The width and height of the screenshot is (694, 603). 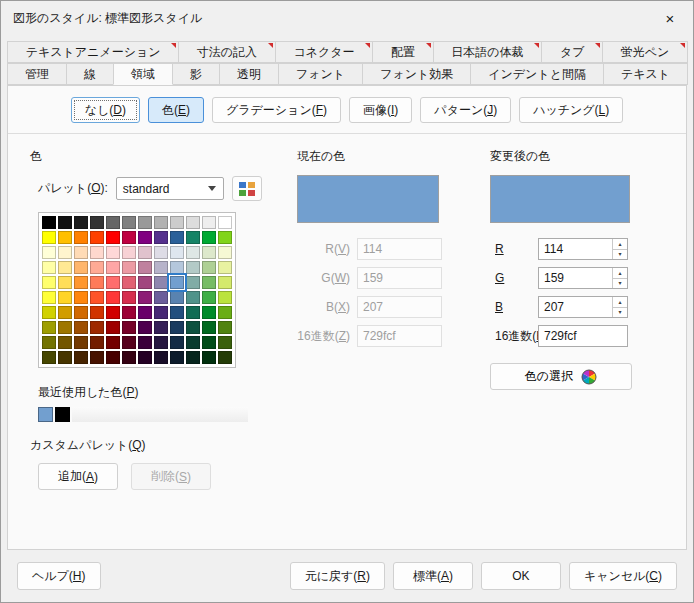 I want to click on reset-button: 元に戻す(R), so click(x=338, y=576).